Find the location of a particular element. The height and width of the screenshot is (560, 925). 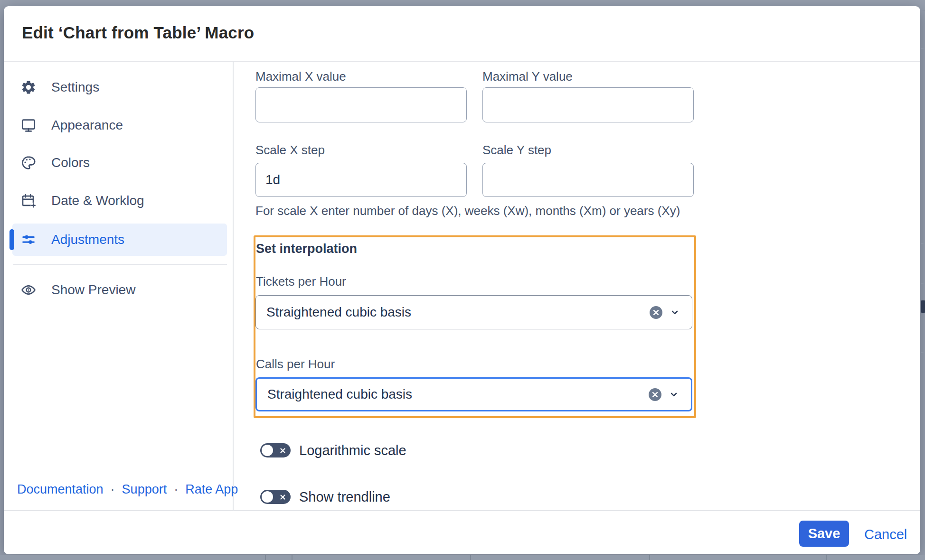

tickets-per-hour-label: Tickets per Hour is located at coordinates (301, 282).